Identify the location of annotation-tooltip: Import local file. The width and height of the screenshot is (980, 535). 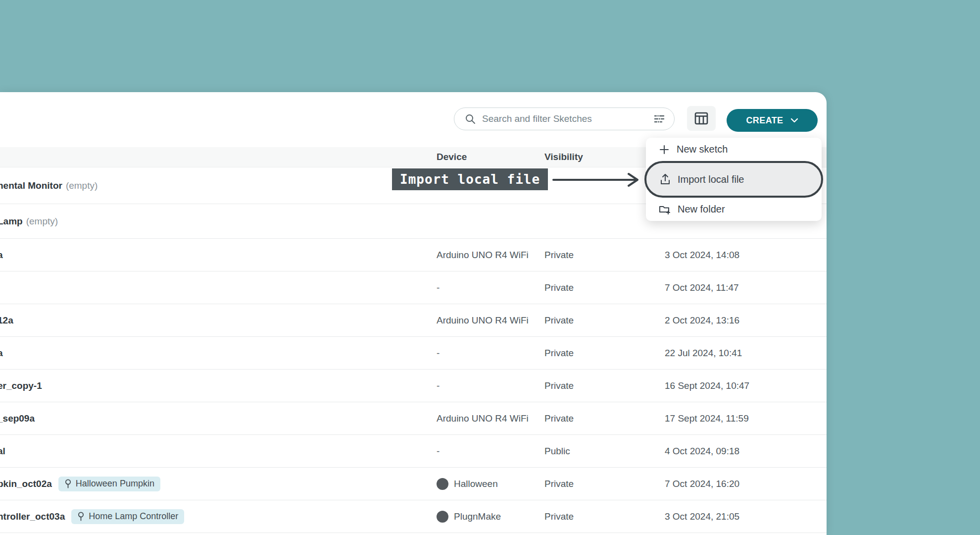
(470, 179).